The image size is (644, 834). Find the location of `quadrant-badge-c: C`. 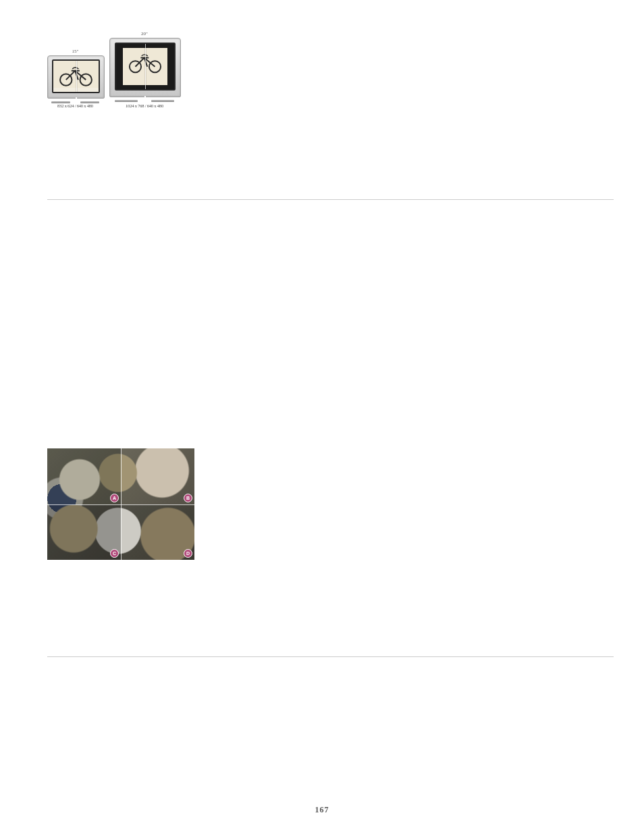

quadrant-badge-c: C is located at coordinates (115, 554).